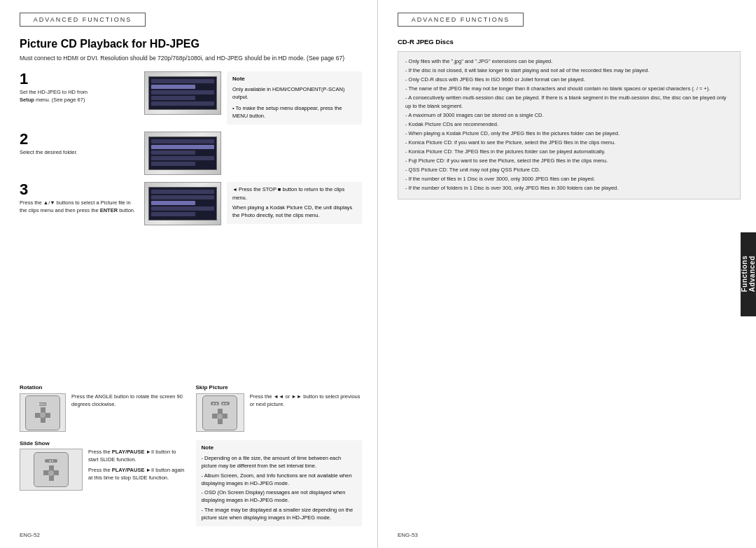 This screenshot has width=756, height=548. I want to click on right-banner: Advanced Functions, so click(461, 20).